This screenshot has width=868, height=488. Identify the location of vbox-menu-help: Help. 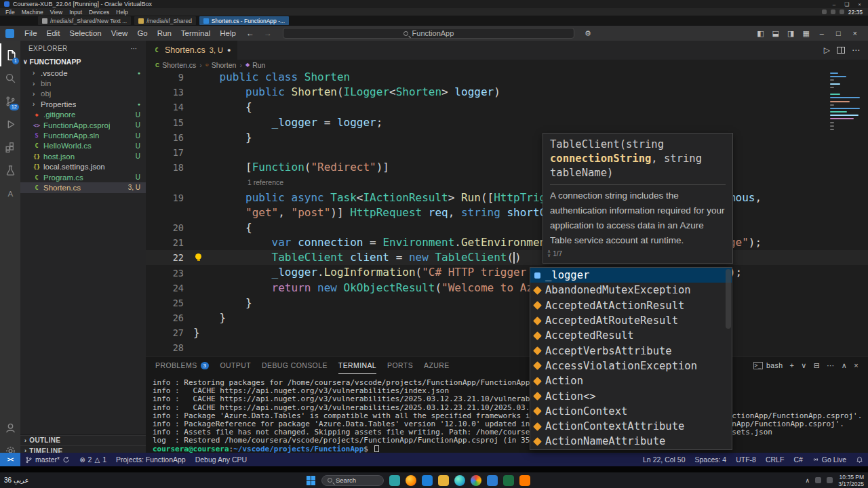
(122, 12).